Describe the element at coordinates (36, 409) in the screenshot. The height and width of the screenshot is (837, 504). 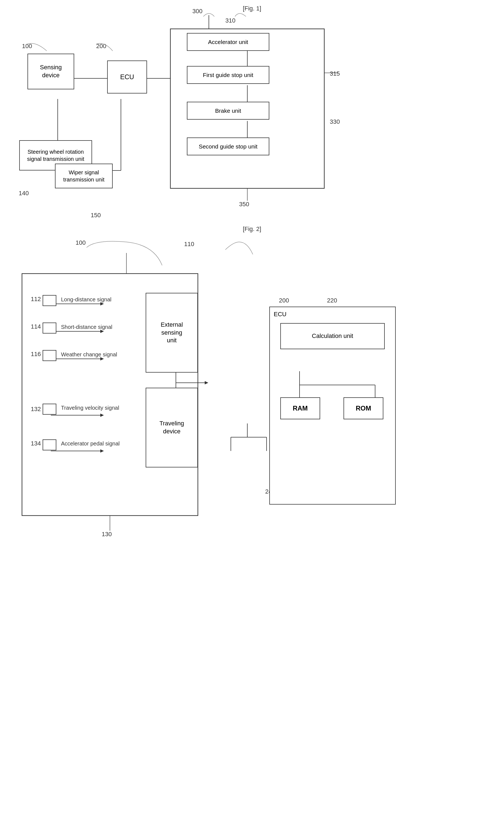
I see `label2-132: 132` at that location.